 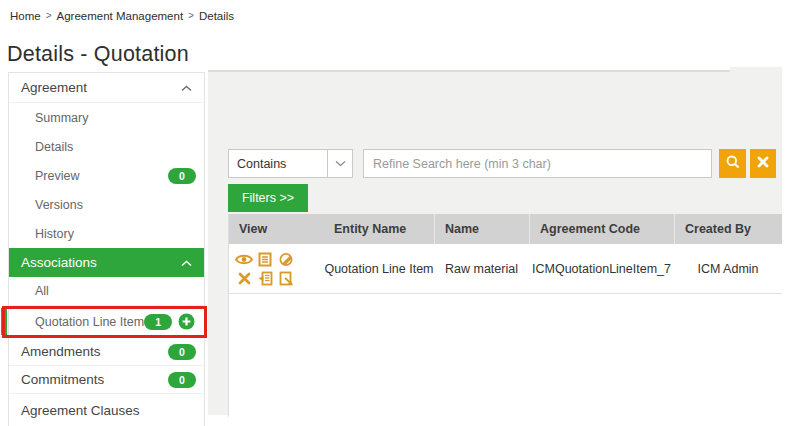 I want to click on magnifier-icon, so click(x=733, y=164).